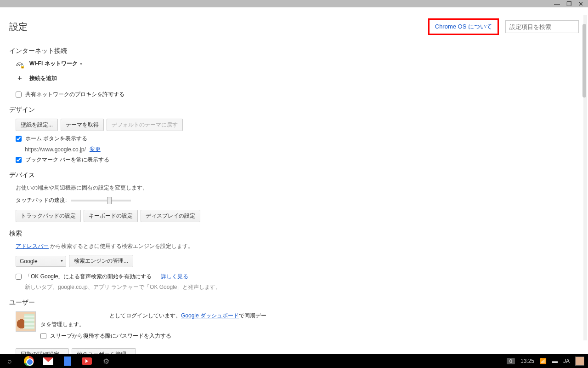  What do you see at coordinates (297, 95) in the screenshot?
I see `allow-shared-proxy-row: 共有ネットワークのプロキシを許可する` at bounding box center [297, 95].